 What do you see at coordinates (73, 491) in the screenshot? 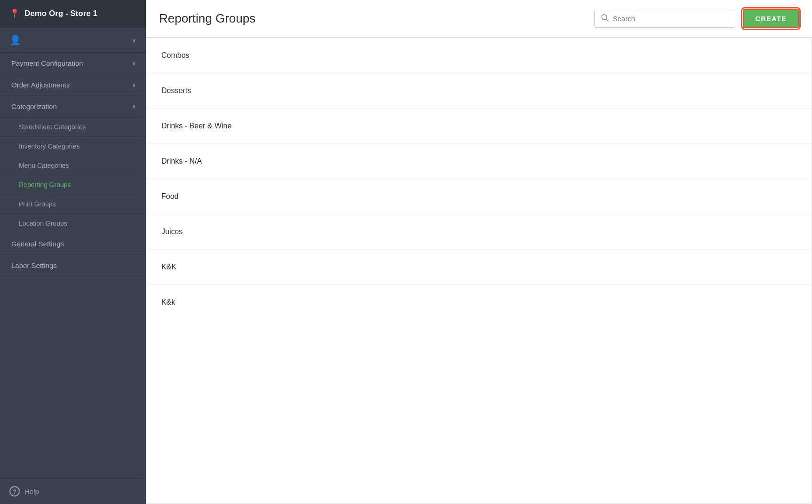
I see `sidebar-help: ? Help` at bounding box center [73, 491].